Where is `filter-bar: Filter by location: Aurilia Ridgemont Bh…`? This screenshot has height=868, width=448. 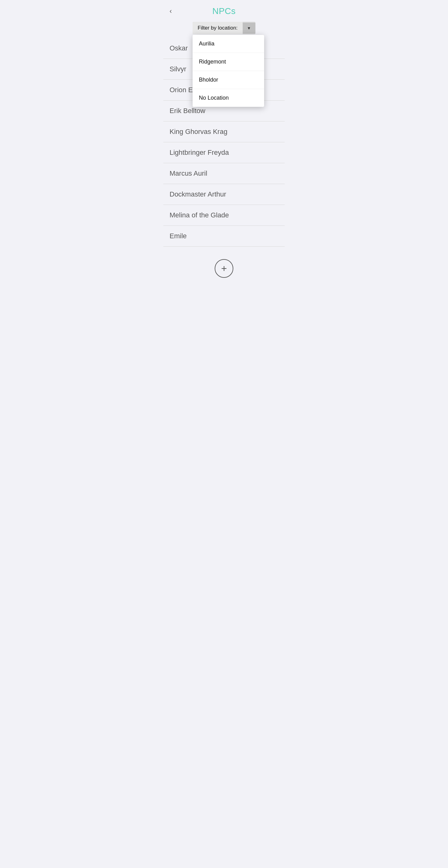 filter-bar: Filter by location: Aurilia Ridgemont Bh… is located at coordinates (224, 29).